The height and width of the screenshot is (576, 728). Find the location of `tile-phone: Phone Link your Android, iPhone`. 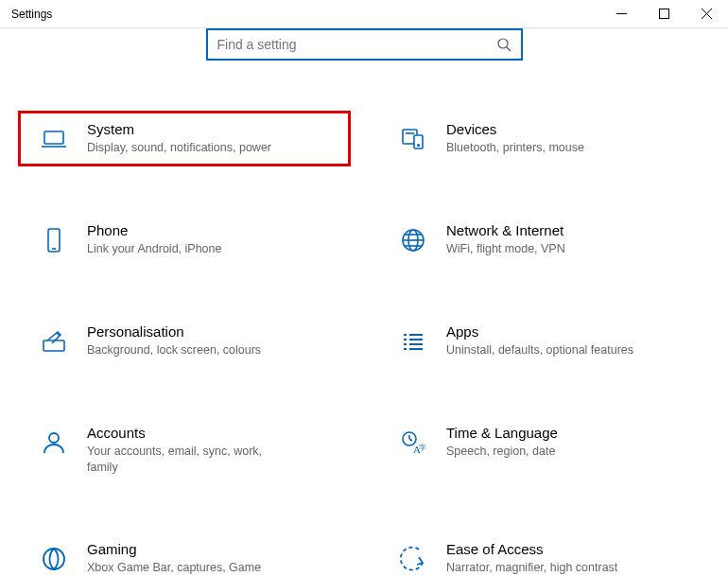

tile-phone: Phone Link your Android, iPhone is located at coordinates (184, 240).